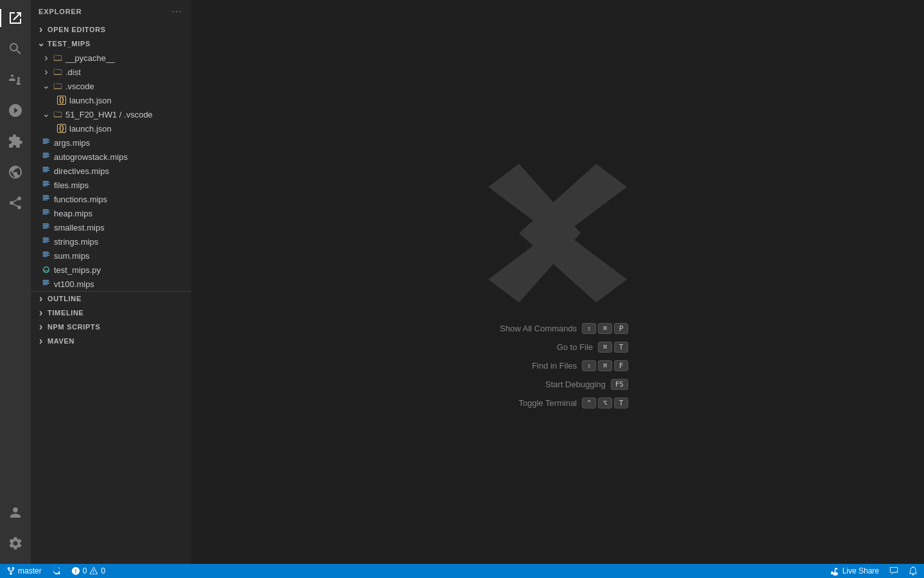 This screenshot has width=924, height=578. What do you see at coordinates (111, 143) in the screenshot?
I see `list-item: args.mips` at bounding box center [111, 143].